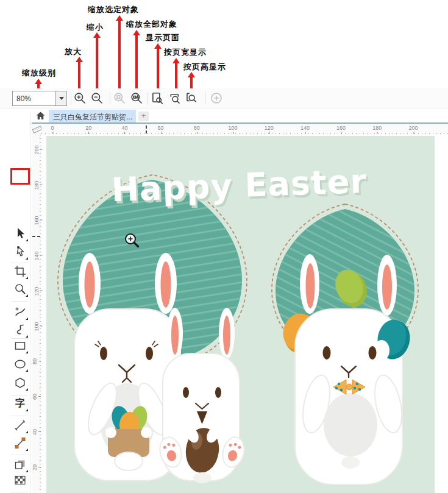 The image size is (448, 493). What do you see at coordinates (20, 289) in the screenshot?
I see `tool-zoom` at bounding box center [20, 289].